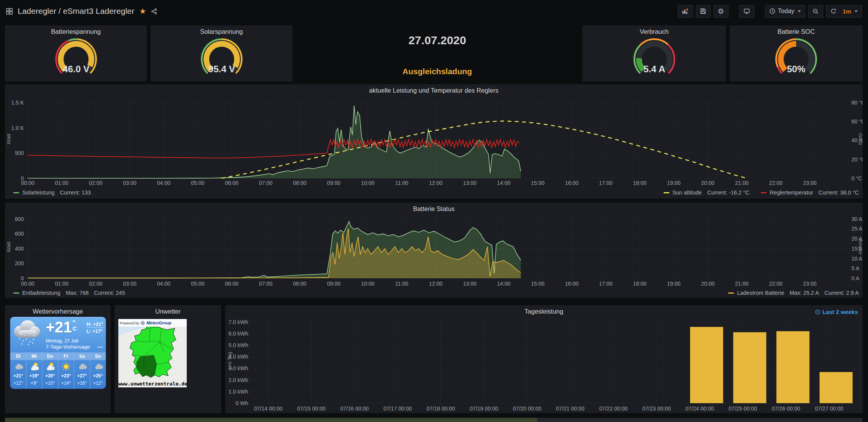 This screenshot has width=868, height=422. I want to click on panel-title: Tagesleistung, so click(544, 311).